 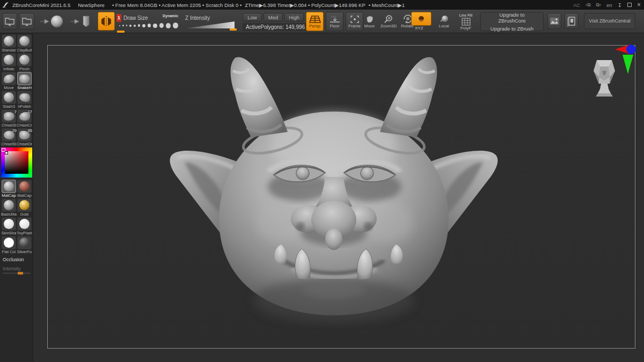 I want to click on resolution-low-button: Low, so click(x=252, y=17).